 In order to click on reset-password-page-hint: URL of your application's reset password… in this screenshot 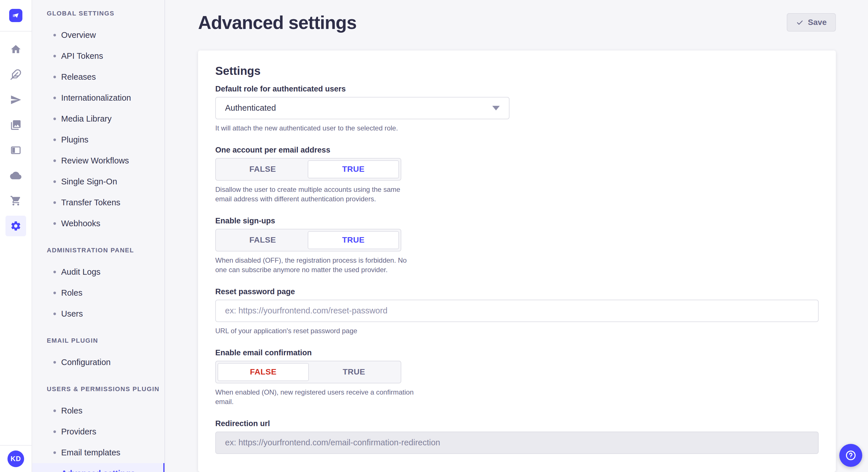, I will do `click(316, 331)`.